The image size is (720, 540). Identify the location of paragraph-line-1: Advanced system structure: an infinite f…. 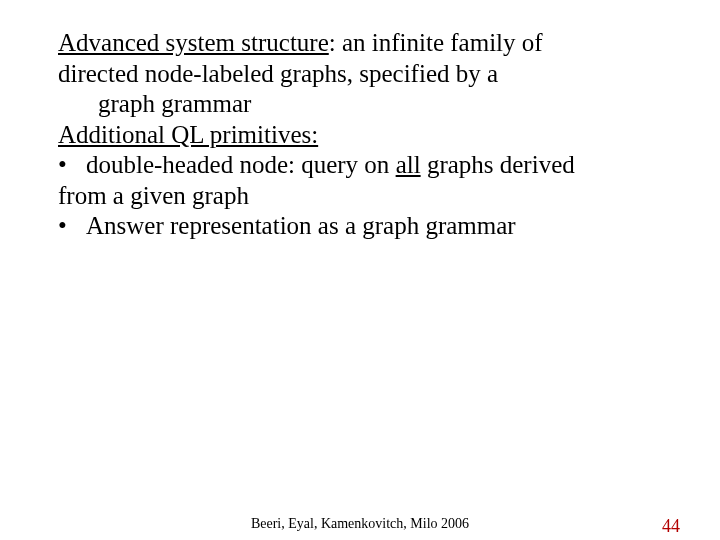
(363, 44).